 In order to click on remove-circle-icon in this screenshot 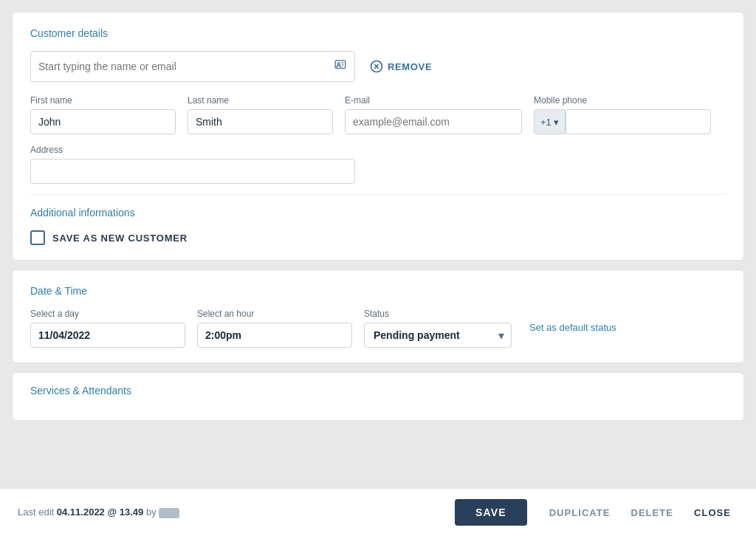, I will do `click(377, 66)`.